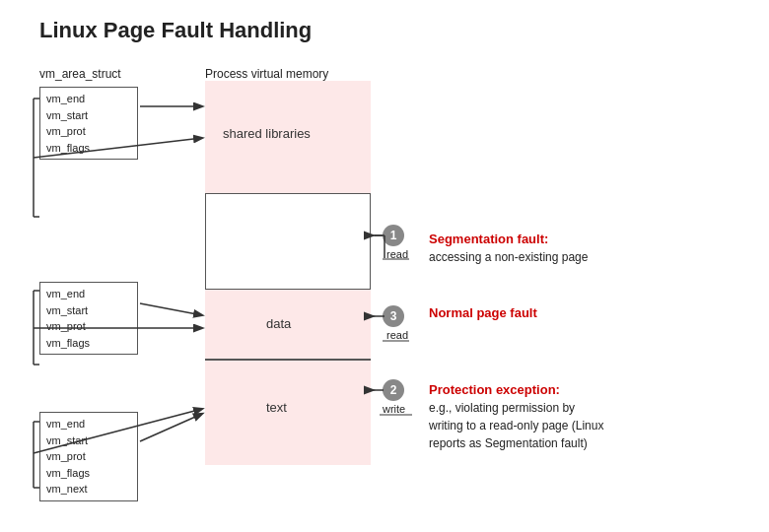  Describe the element at coordinates (397, 254) in the screenshot. I see `arrow-label-read-1: read` at that location.